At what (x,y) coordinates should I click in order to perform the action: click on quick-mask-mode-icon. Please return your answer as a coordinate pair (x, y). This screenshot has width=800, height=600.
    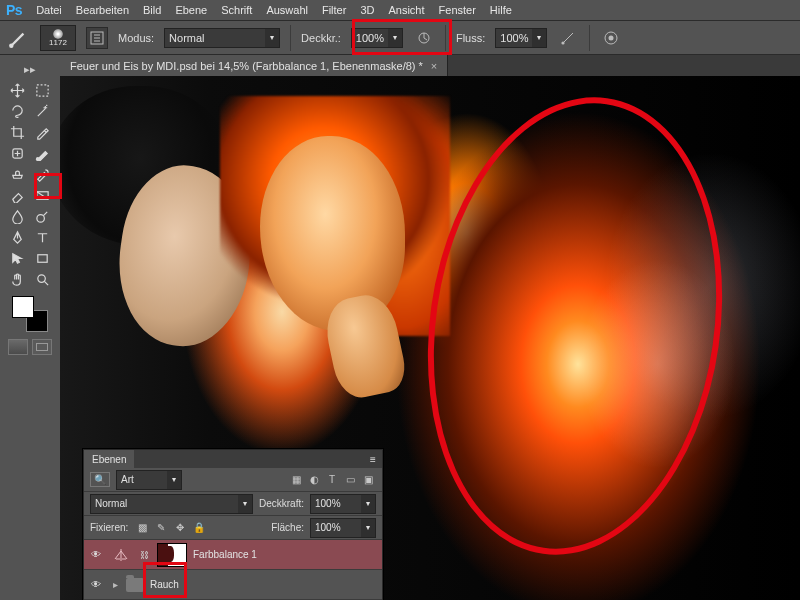
    Looking at the image, I should click on (42, 347).